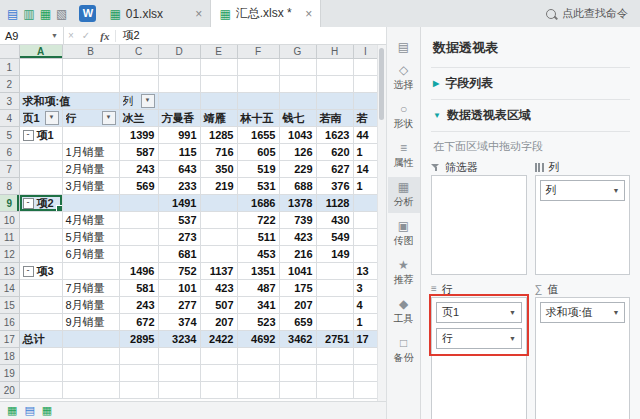  Describe the element at coordinates (10, 118) in the screenshot. I see `row-header-4: 4` at that location.